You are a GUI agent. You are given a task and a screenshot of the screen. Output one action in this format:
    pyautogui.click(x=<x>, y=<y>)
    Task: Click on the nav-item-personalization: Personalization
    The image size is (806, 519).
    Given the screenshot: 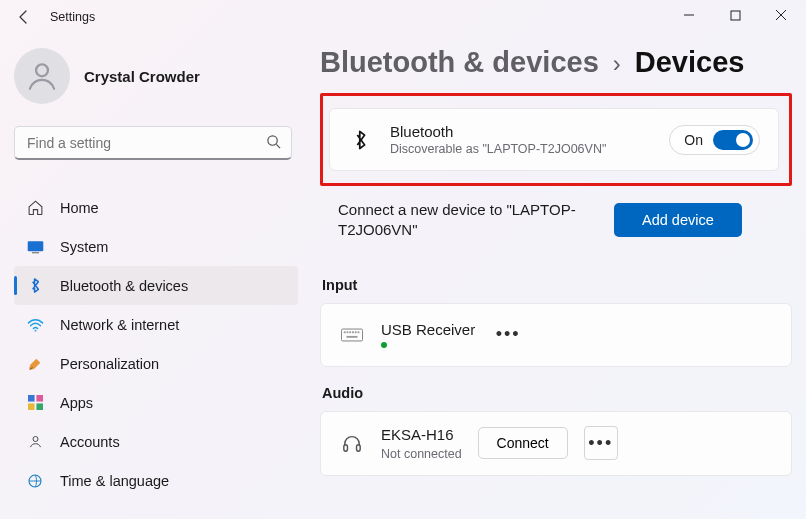 What is the action you would take?
    pyautogui.click(x=156, y=364)
    